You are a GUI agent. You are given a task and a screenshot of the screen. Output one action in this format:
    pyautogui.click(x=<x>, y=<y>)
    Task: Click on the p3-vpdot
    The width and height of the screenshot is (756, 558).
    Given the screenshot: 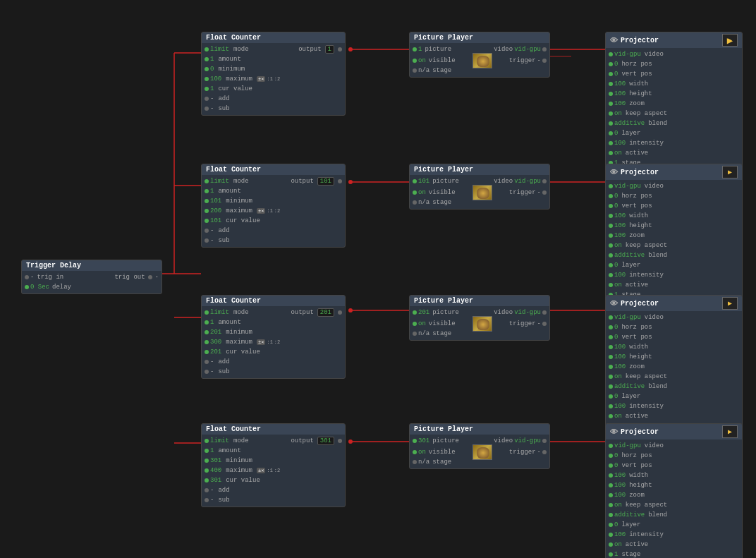 What is the action you would take?
    pyautogui.click(x=611, y=337)
    